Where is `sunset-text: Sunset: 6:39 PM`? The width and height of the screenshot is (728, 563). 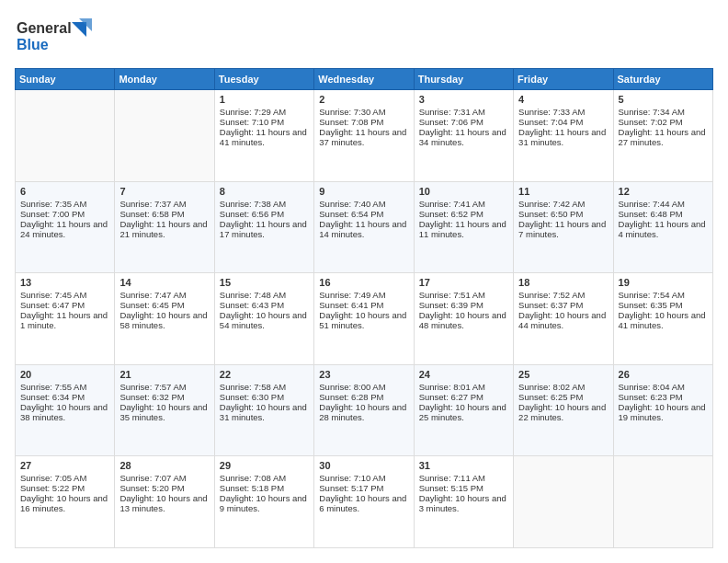
sunset-text: Sunset: 6:39 PM is located at coordinates (451, 305).